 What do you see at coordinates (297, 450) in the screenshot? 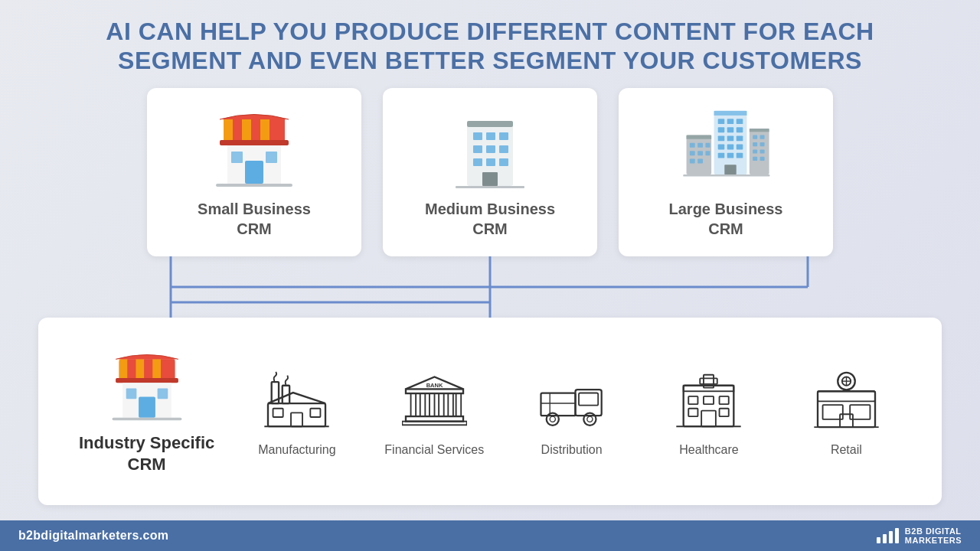
I see `manufacturing-label: Manufacturing` at bounding box center [297, 450].